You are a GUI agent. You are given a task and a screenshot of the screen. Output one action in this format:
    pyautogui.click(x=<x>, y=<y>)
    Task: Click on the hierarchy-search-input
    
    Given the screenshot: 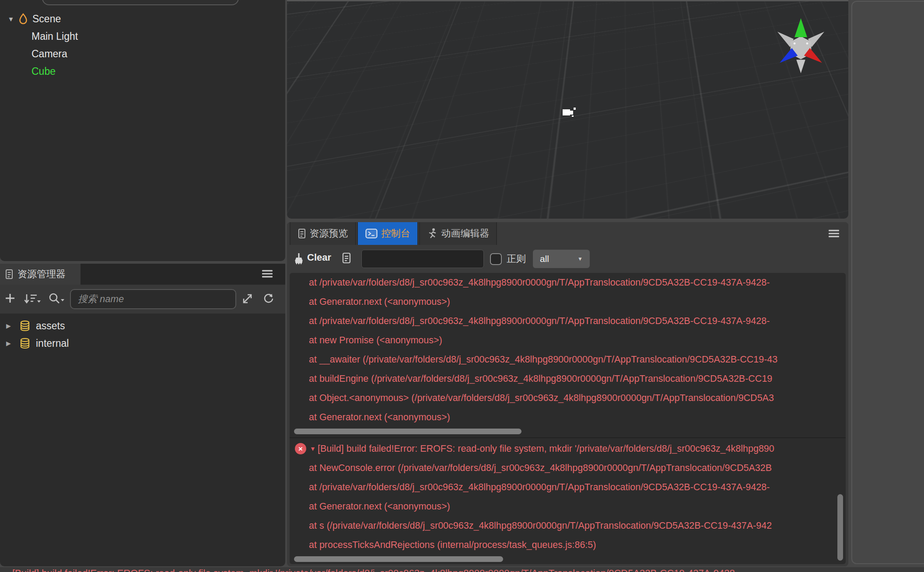 What is the action you would take?
    pyautogui.click(x=140, y=3)
    